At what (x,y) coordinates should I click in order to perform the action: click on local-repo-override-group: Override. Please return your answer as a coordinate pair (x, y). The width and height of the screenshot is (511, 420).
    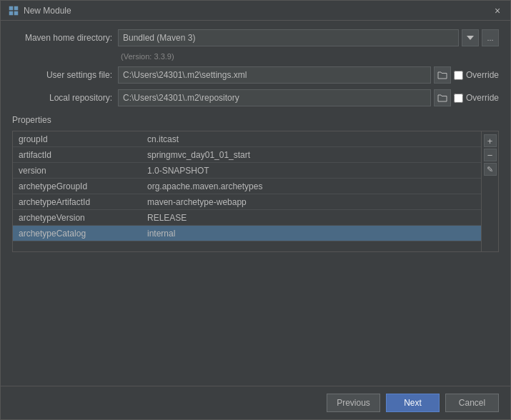
    Looking at the image, I should click on (476, 98).